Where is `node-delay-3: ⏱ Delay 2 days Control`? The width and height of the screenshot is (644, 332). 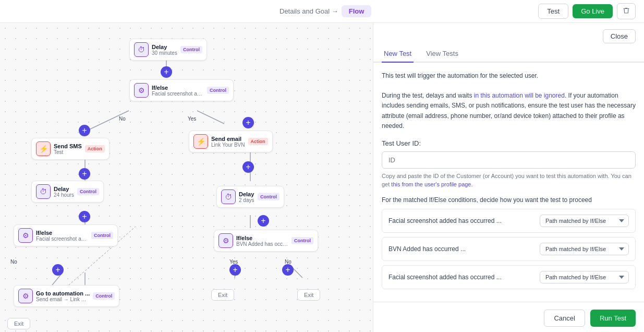
node-delay-3: ⏱ Delay 2 days Control is located at coordinates (250, 197).